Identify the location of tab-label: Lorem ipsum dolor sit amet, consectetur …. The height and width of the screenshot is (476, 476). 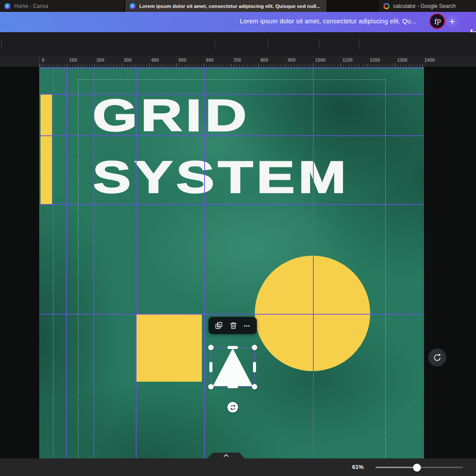
(230, 6).